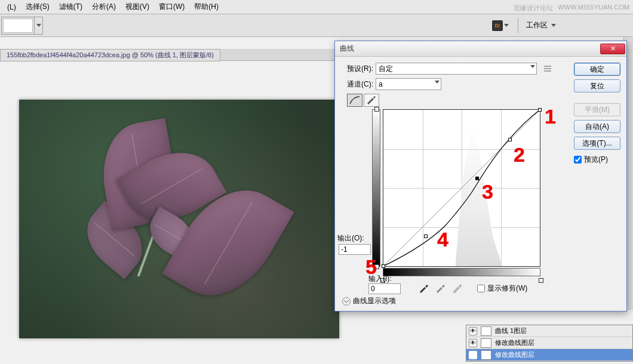 The height and width of the screenshot is (364, 633). I want to click on preset-menu-button, so click(548, 69).